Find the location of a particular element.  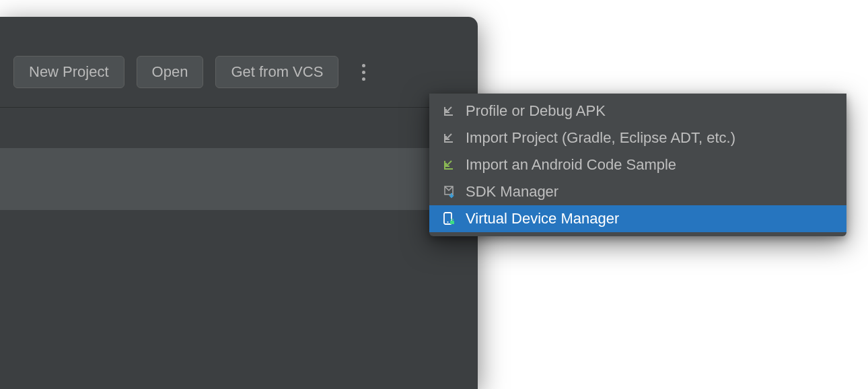

menu-item-sdk-manager: SDK Manager is located at coordinates (638, 192).